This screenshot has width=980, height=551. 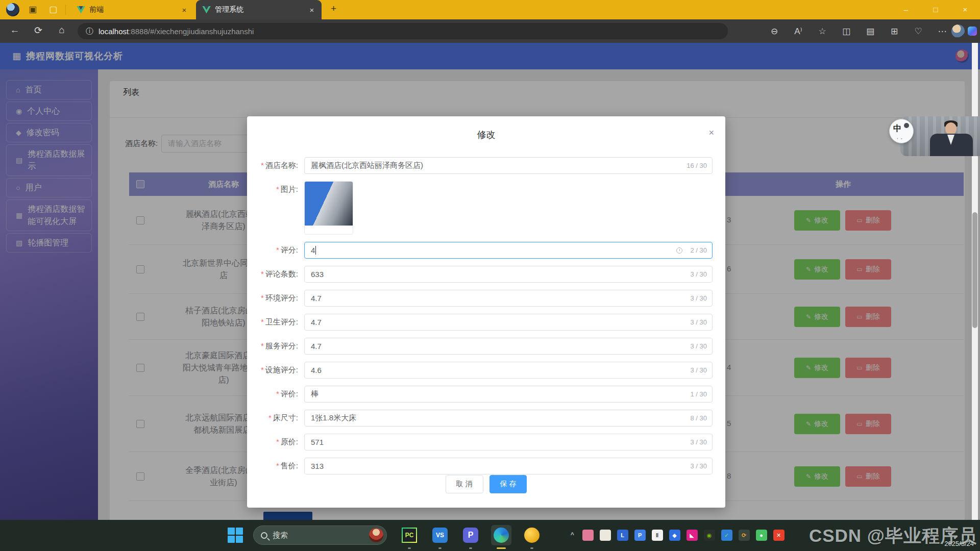 What do you see at coordinates (508, 274) in the screenshot?
I see `text-input: 633 3 / 30` at bounding box center [508, 274].